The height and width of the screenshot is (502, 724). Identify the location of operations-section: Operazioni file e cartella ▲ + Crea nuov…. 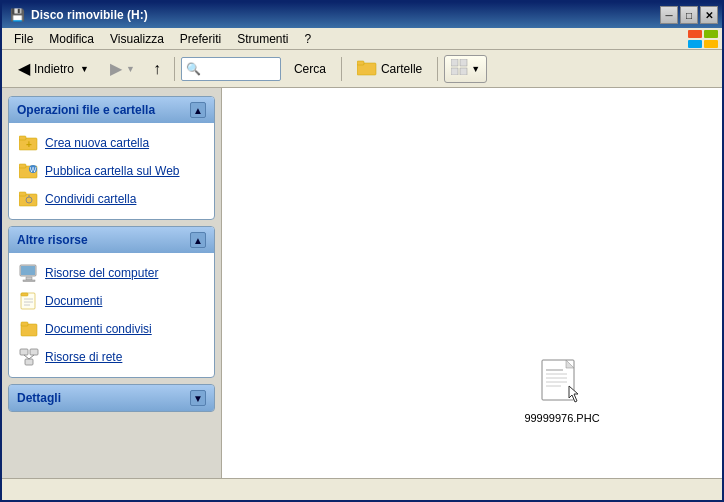
(112, 158).